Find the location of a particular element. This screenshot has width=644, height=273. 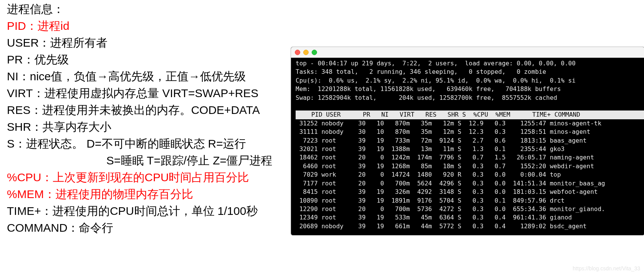

window-titlebar is located at coordinates (467, 52).